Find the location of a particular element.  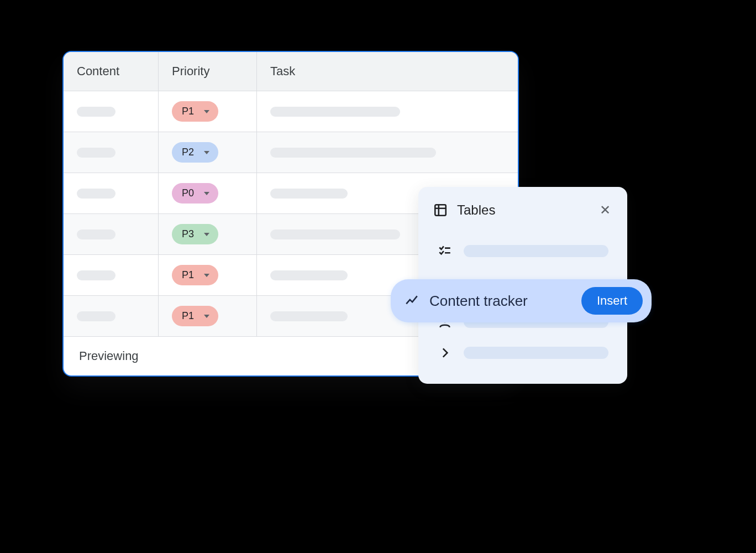

close-icon: ✕ is located at coordinates (605, 210).